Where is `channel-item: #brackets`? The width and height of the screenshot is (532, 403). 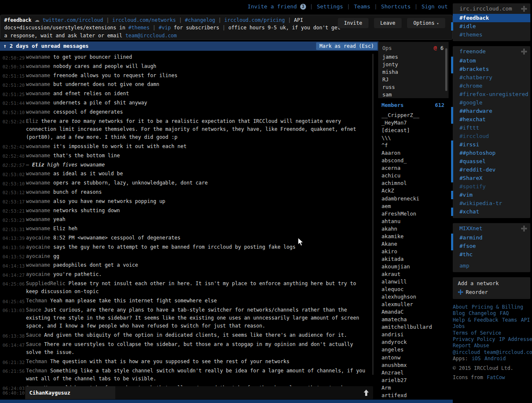
channel-item: #brackets is located at coordinates (491, 69).